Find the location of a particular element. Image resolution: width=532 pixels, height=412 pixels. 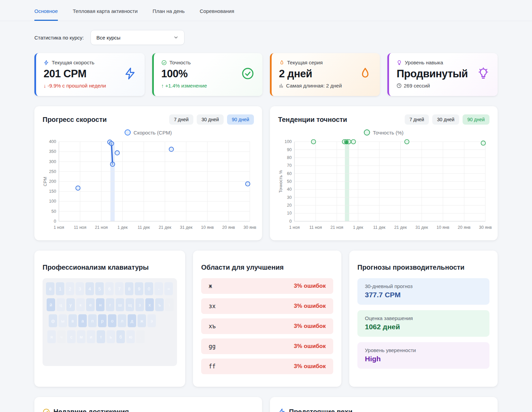

svg-text: 60 is located at coordinates (289, 174).